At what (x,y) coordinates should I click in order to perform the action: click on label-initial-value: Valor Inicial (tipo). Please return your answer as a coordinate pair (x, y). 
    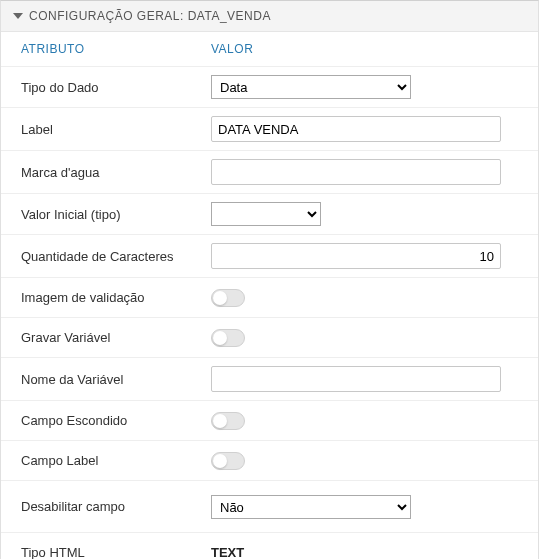
    Looking at the image, I should click on (116, 214).